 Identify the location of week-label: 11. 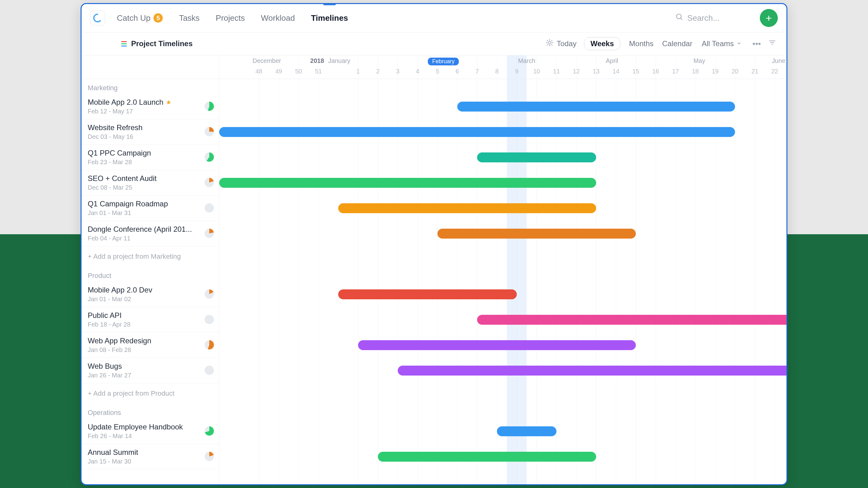
(557, 71).